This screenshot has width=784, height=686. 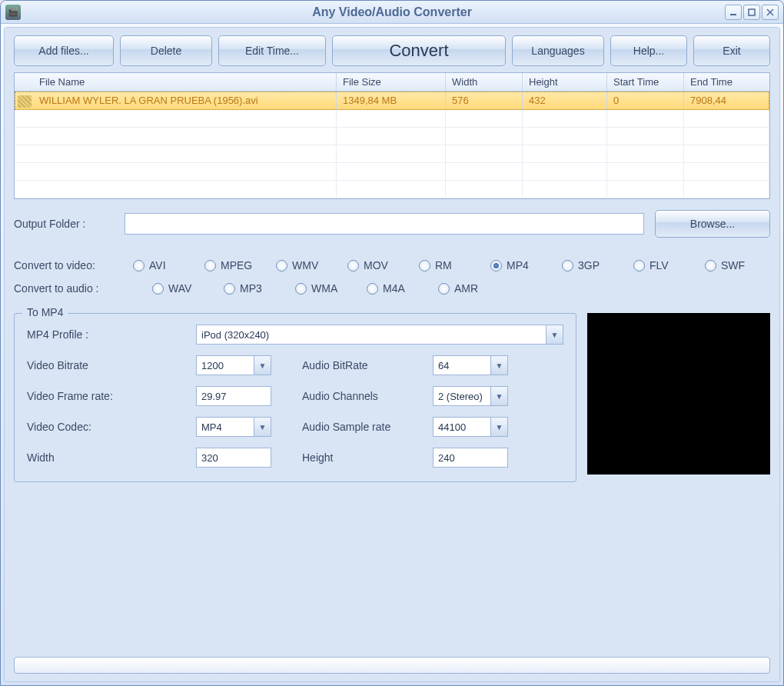 I want to click on video-bitrate-value: 1200, so click(x=212, y=366).